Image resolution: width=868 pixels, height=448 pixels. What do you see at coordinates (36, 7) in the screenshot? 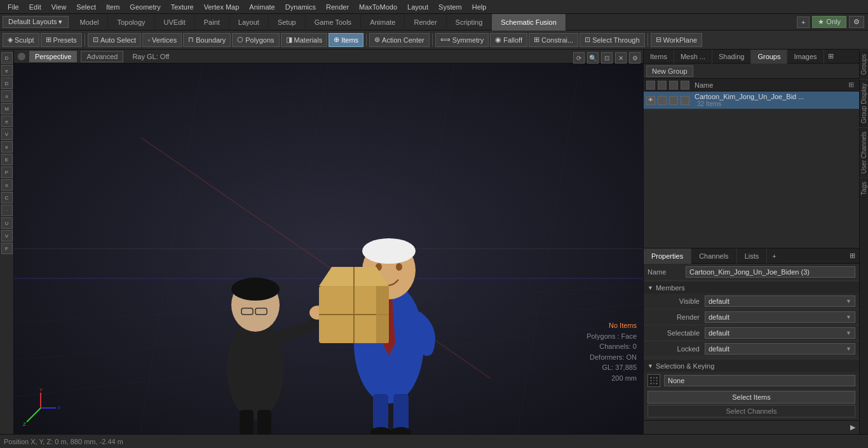
I see `menu-edit: Edit` at bounding box center [36, 7].